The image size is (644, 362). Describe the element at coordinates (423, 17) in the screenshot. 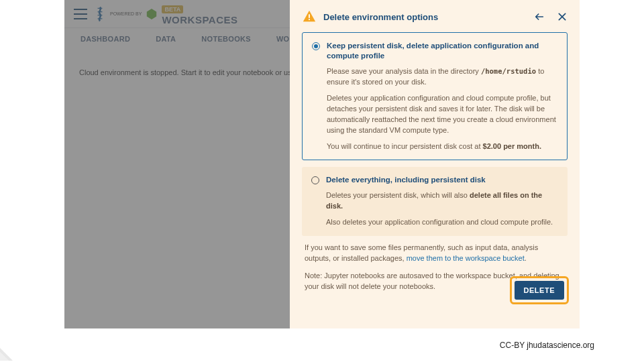

I see `panel-title: Delete environment options` at that location.